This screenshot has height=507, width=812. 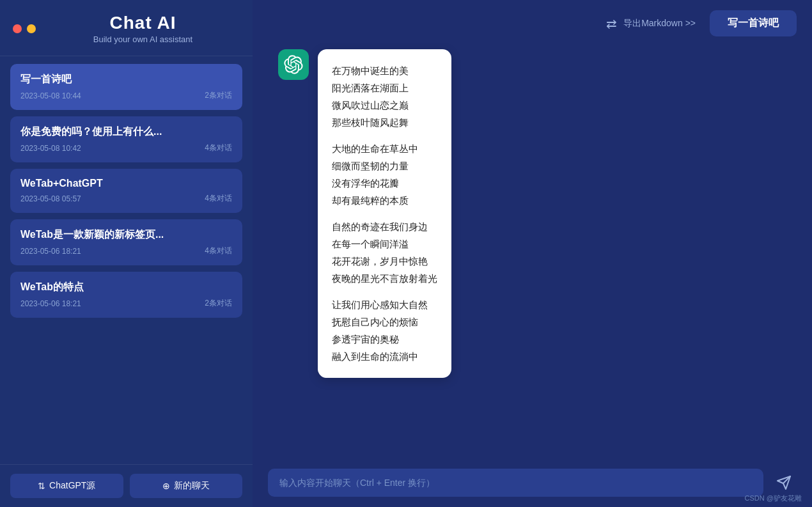 What do you see at coordinates (385, 357) in the screenshot?
I see `poem-line: 融入到生命的流淌中` at bounding box center [385, 357].